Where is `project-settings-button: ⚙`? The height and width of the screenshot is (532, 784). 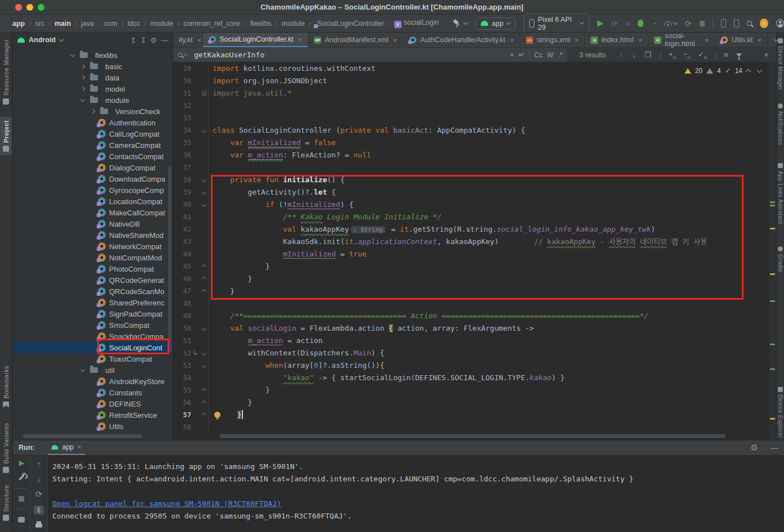
project-settings-button: ⚙ is located at coordinates (154, 40).